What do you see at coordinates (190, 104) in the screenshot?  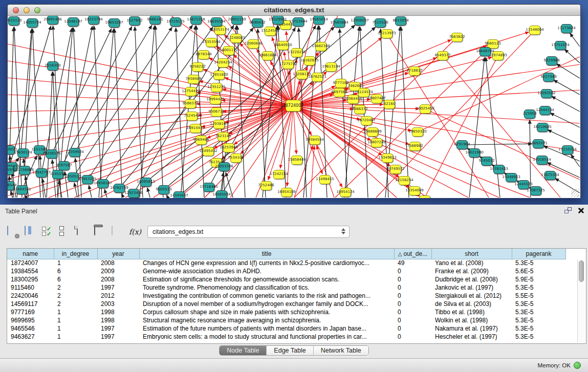 I see `network-node: 9586372` at bounding box center [190, 104].